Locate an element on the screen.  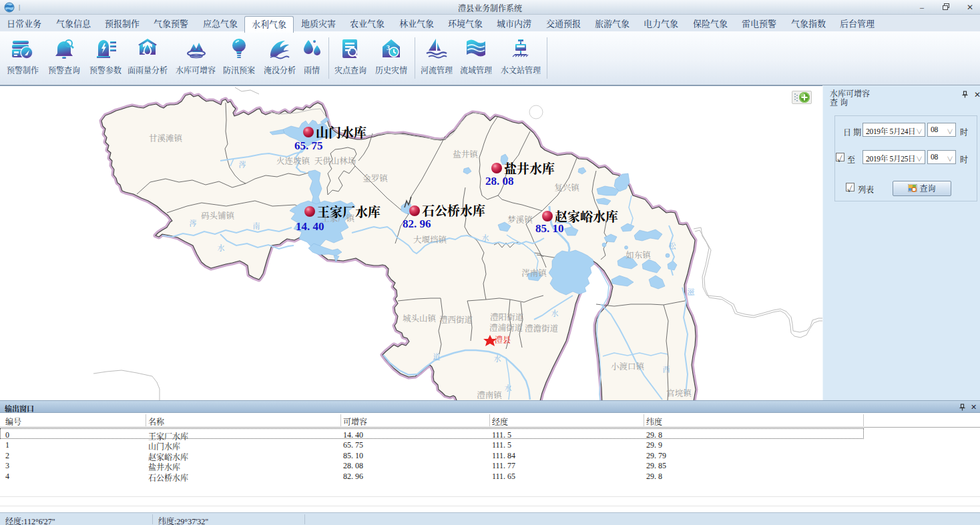
svg-text: 官垸镇 is located at coordinates (680, 394).